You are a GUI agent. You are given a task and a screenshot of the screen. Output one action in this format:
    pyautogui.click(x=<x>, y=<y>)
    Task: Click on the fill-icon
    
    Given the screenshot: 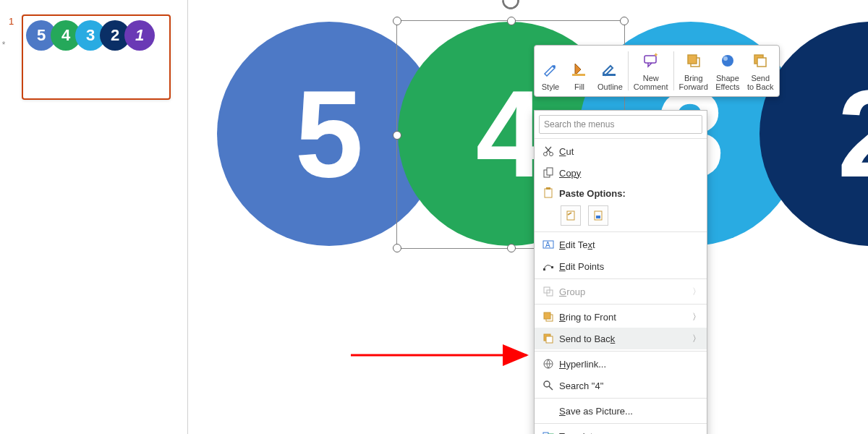 What is the action you would take?
    pyautogui.click(x=579, y=69)
    